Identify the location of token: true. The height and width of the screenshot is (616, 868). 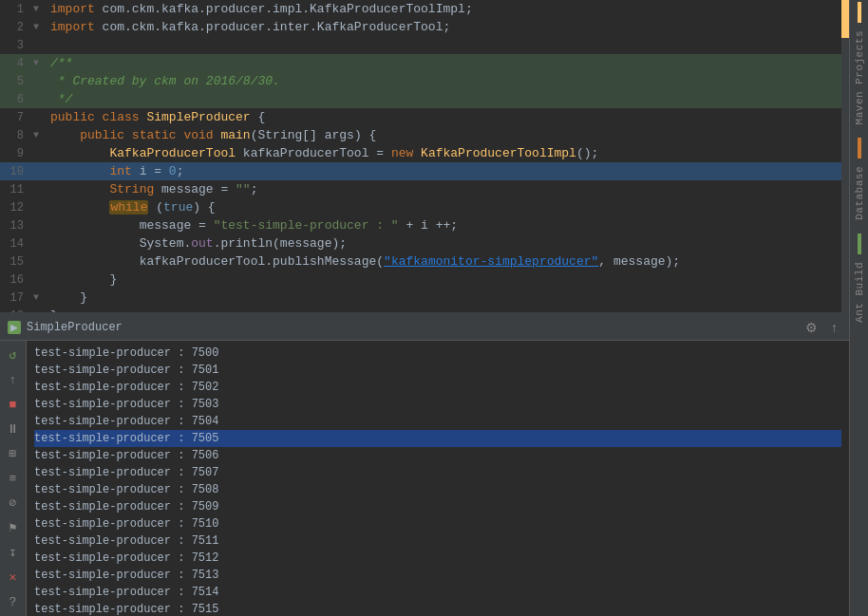
(179, 207).